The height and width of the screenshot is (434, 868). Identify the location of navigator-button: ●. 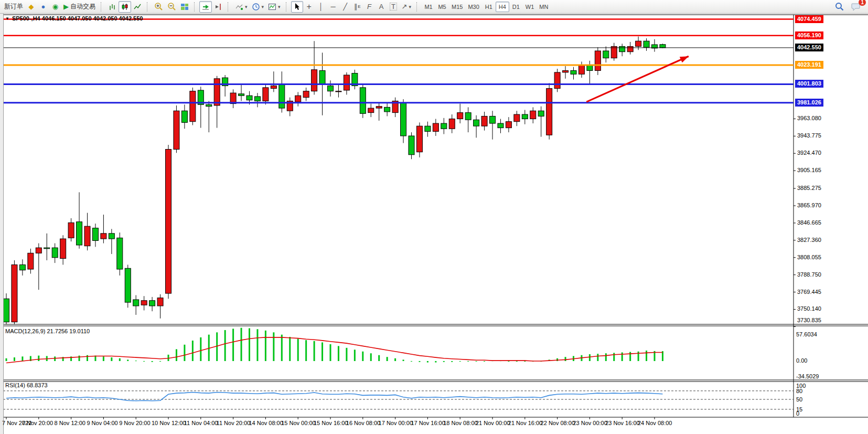
(43, 7).